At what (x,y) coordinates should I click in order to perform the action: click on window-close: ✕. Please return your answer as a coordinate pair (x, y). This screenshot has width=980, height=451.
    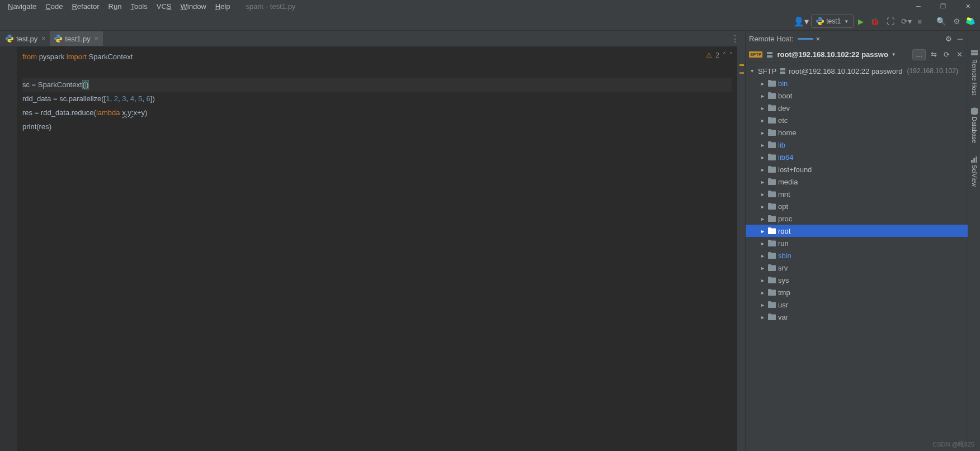
    Looking at the image, I should click on (968, 6).